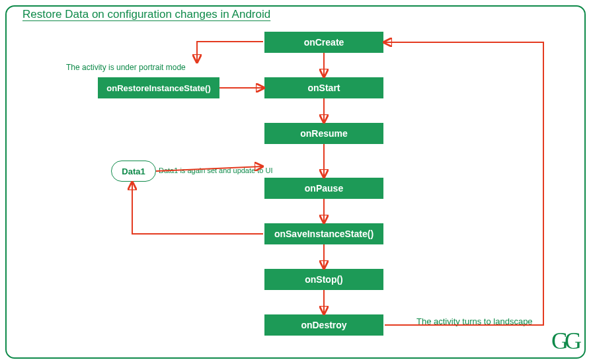  Describe the element at coordinates (324, 325) in the screenshot. I see `node-ondestroy: onDestroy` at that location.